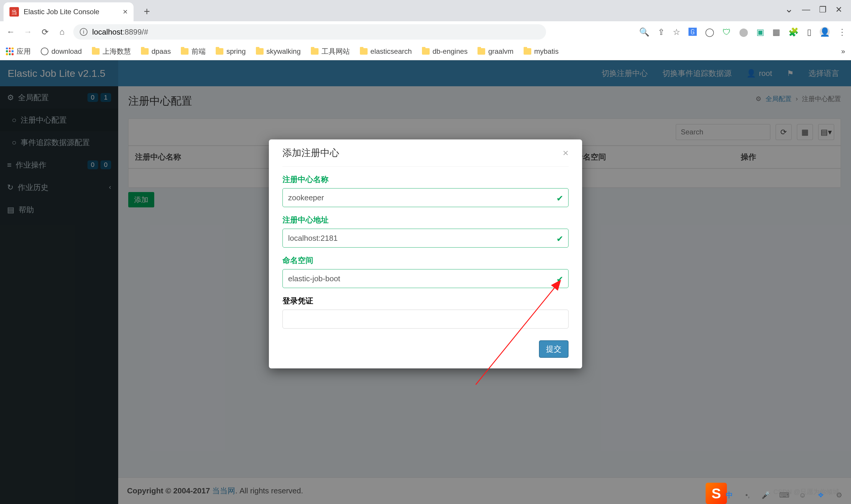 This screenshot has width=851, height=504. What do you see at coordinates (310, 32) in the screenshot?
I see `address-bar: i localhost:8899/#` at bounding box center [310, 32].